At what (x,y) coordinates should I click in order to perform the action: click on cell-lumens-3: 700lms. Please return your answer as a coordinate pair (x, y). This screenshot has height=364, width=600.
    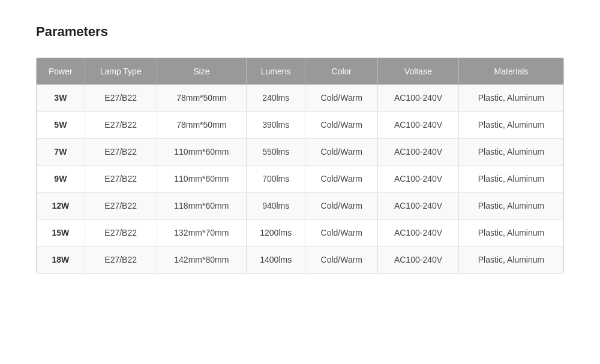
    Looking at the image, I should click on (276, 179).